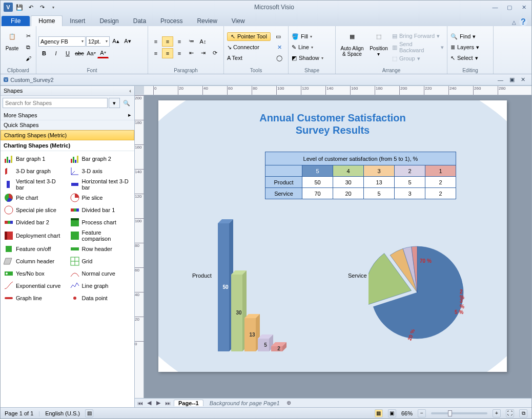 The image size is (532, 419). What do you see at coordinates (312, 58) in the screenshot?
I see `shadow-button: ◩ Shadow ▾` at bounding box center [312, 58].